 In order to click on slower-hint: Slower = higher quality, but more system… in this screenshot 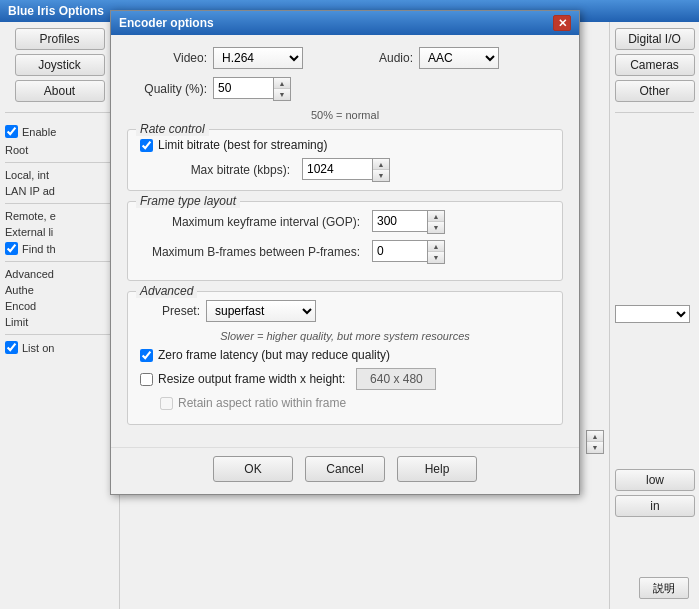, I will do `click(345, 336)`.